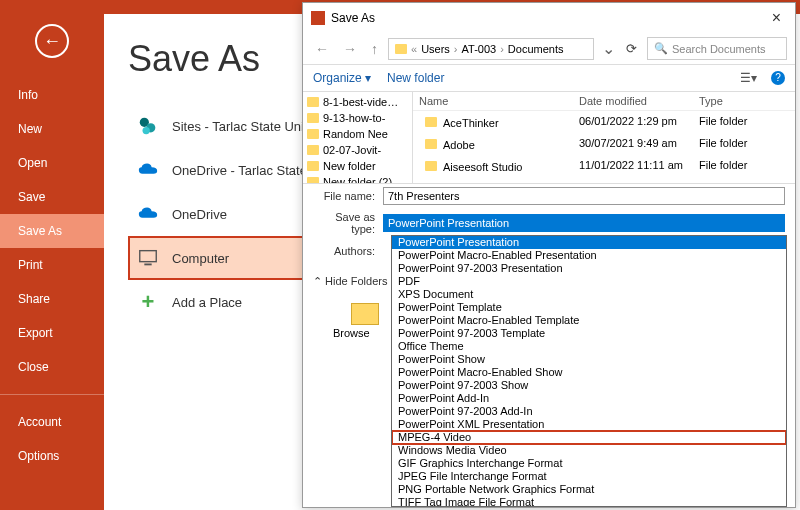 The image size is (800, 510). What do you see at coordinates (200, 214) in the screenshot?
I see `location-label: OneDrive` at bounding box center [200, 214].